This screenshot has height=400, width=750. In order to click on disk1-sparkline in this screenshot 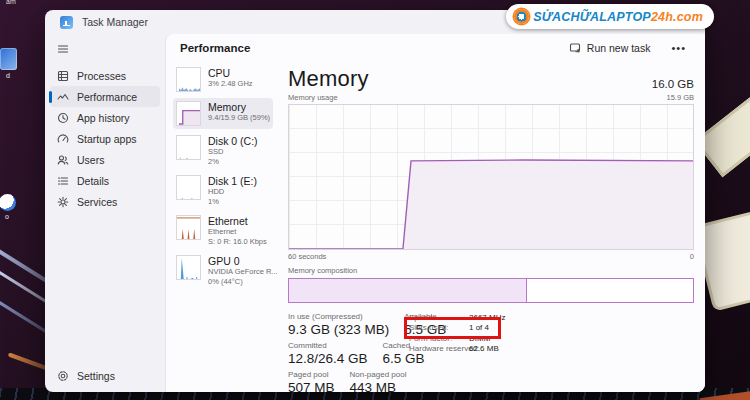, I will do `click(188, 188)`.